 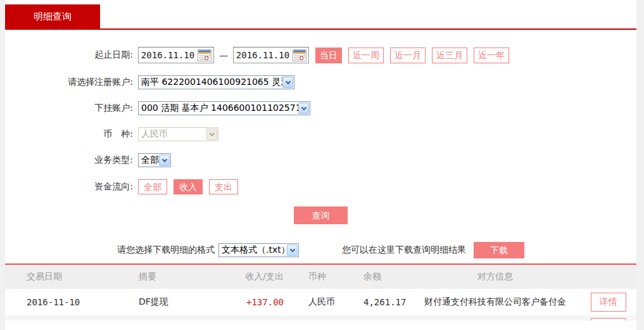 I want to click on fund-flow-expense-button: 支出, so click(x=224, y=187).